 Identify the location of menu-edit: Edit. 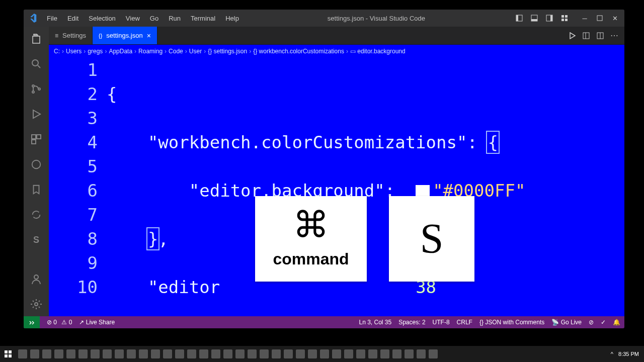
(73, 18).